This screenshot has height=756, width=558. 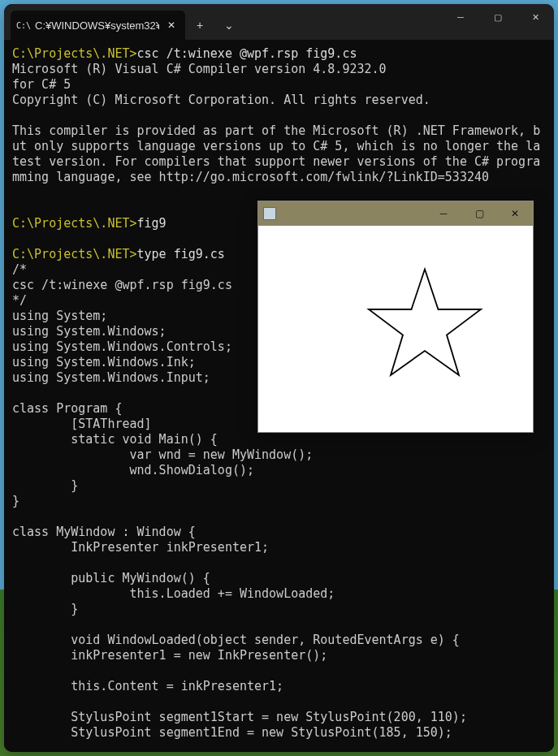 What do you see at coordinates (535, 17) in the screenshot?
I see `close-button: ✕` at bounding box center [535, 17].